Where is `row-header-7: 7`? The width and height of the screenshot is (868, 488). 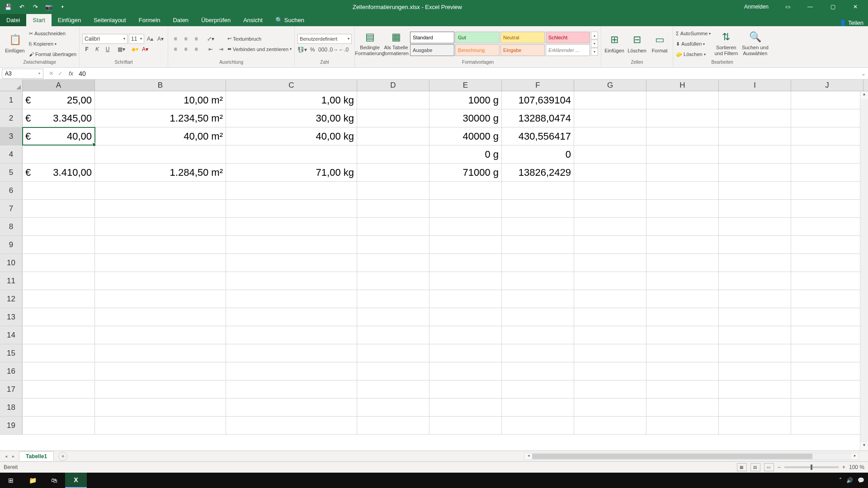 row-header-7: 7 is located at coordinates (11, 209).